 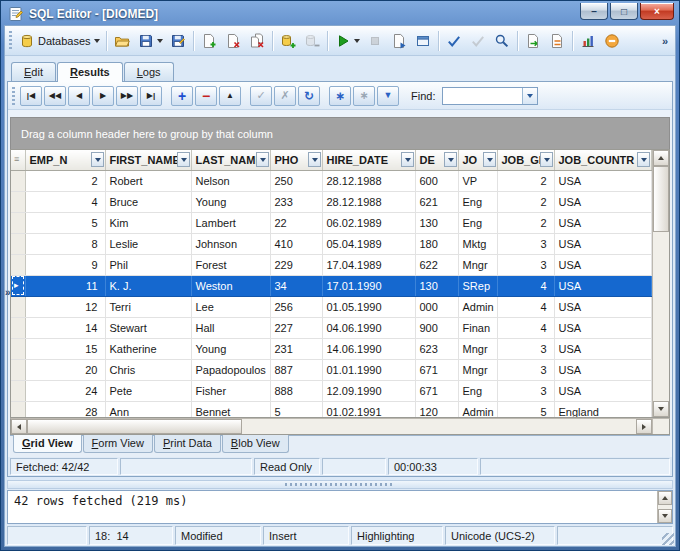 I want to click on vertical-scroll-track, so click(x=661, y=316).